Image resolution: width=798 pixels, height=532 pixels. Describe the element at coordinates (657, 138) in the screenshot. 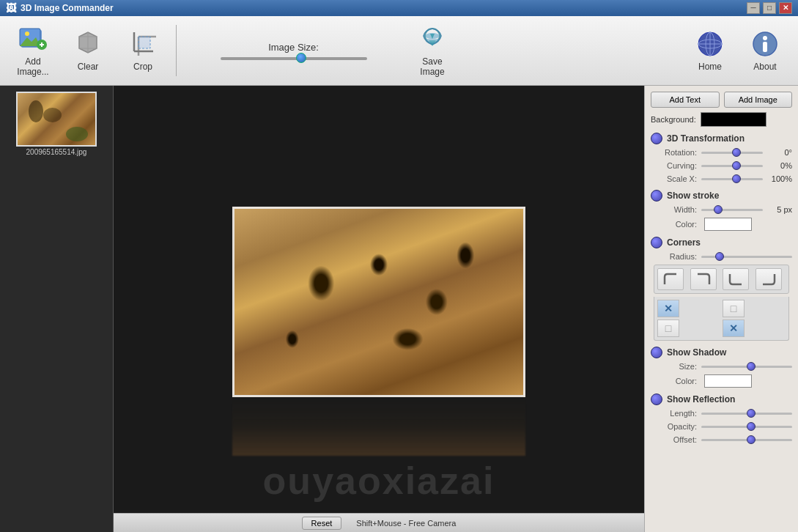

I see `transformation-toggle` at that location.